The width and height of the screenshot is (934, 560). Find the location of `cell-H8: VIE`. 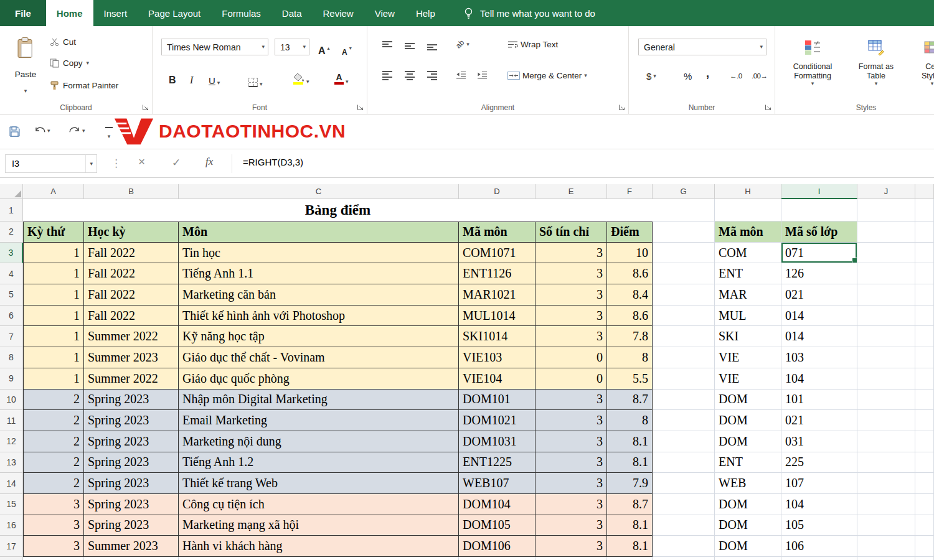

cell-H8: VIE is located at coordinates (748, 358).